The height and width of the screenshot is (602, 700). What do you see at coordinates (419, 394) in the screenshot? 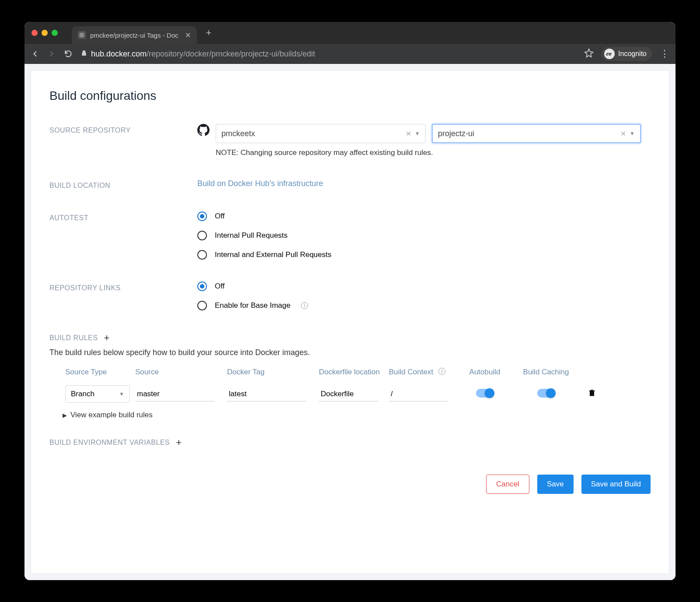
I see `build-context-input` at bounding box center [419, 394].